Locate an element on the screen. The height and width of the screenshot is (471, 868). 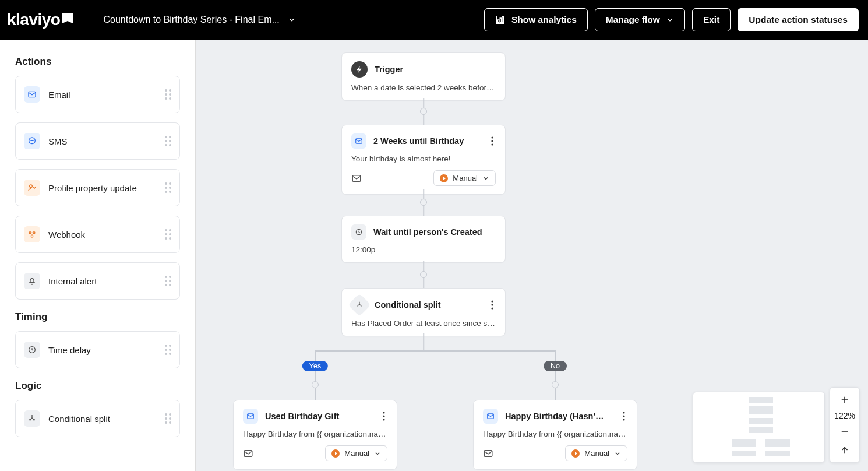
action-card-conditional-split: Conditional split is located at coordinates (98, 419).